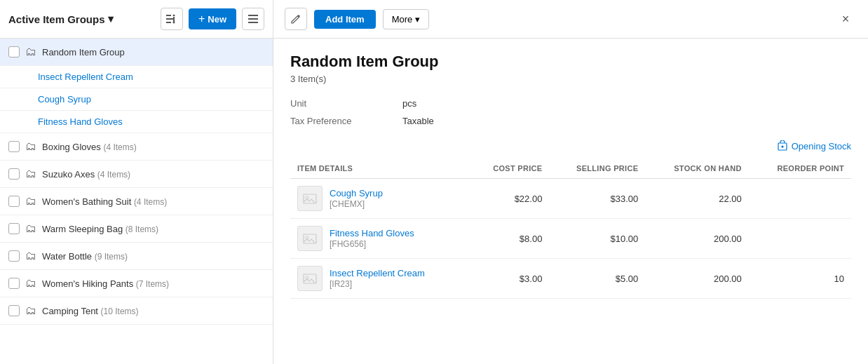  What do you see at coordinates (377, 274) in the screenshot?
I see `item-name-link: Insect Repellent Cream` at bounding box center [377, 274].